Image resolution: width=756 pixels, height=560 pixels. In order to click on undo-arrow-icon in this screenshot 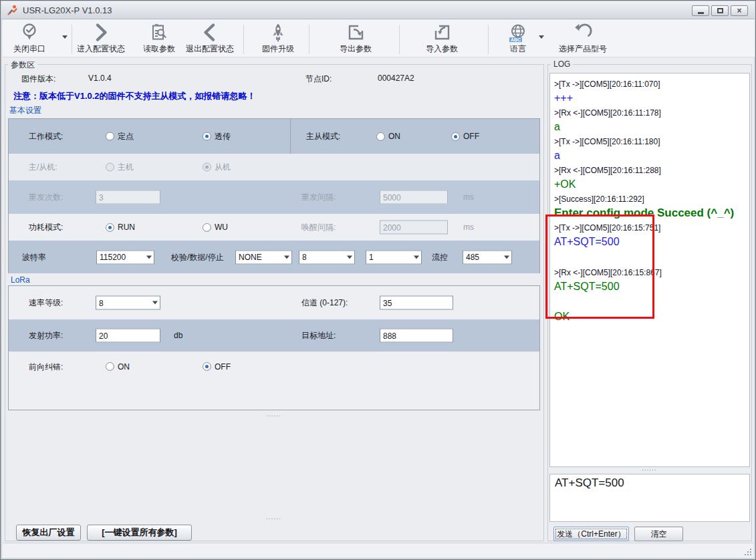, I will do `click(583, 33)`.